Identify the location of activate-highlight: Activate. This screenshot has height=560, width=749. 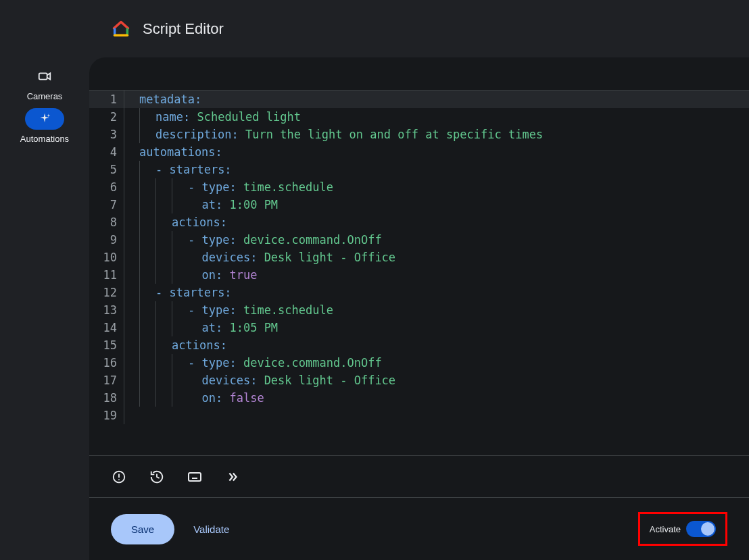
(683, 529).